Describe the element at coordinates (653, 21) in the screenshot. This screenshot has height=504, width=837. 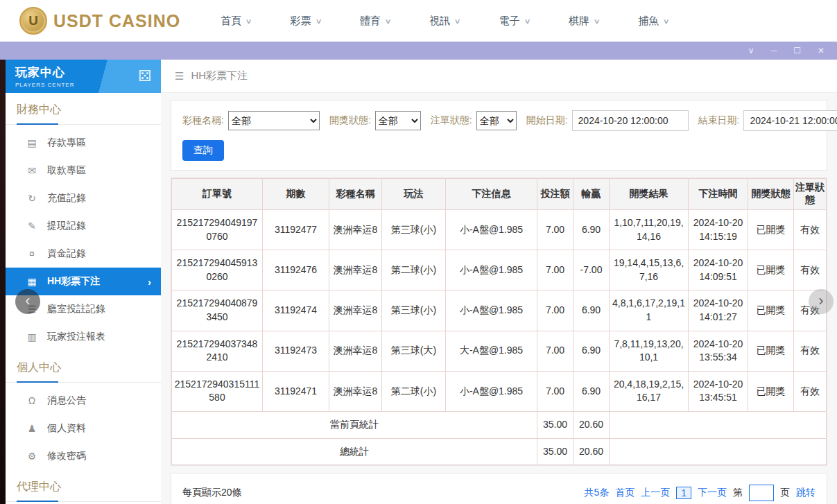
I see `nav-item-fishing: 捕魚∨` at that location.